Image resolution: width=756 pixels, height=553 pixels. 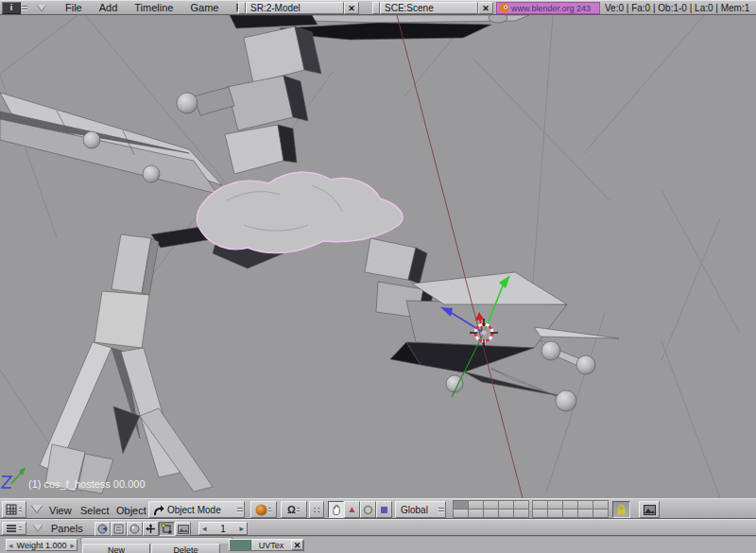 I want to click on version-text: www.blender.org 243, so click(x=551, y=9).